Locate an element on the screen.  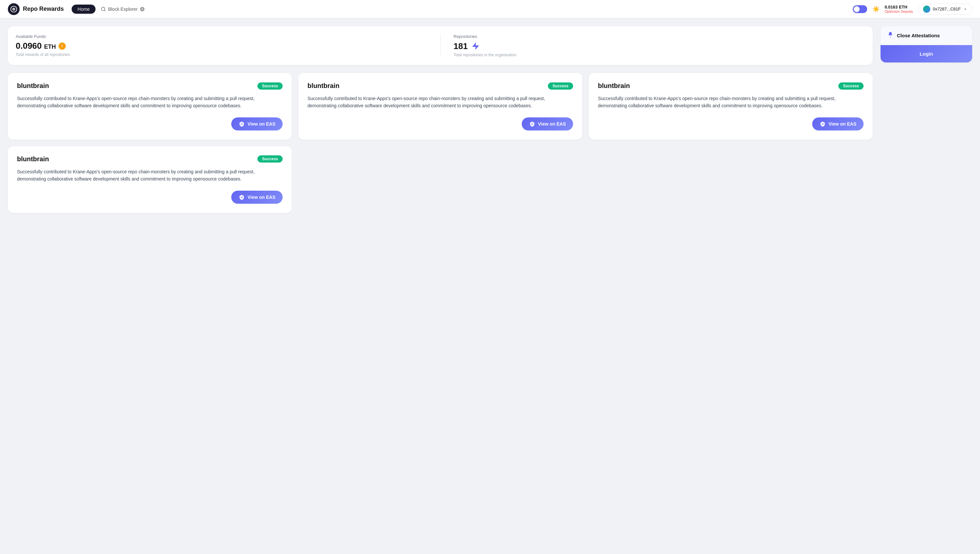
lightning-icon is located at coordinates (476, 46).